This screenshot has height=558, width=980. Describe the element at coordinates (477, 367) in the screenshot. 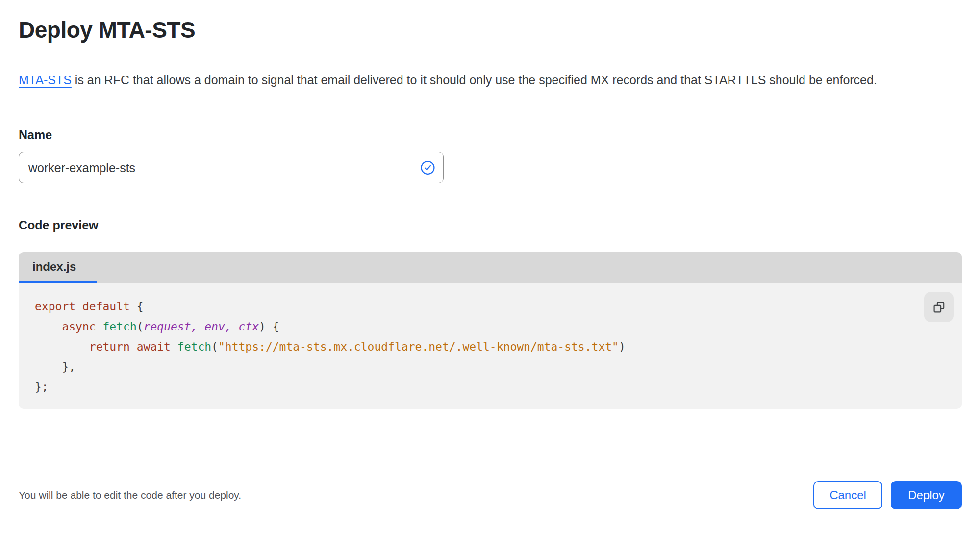

I see `code-line: },` at that location.